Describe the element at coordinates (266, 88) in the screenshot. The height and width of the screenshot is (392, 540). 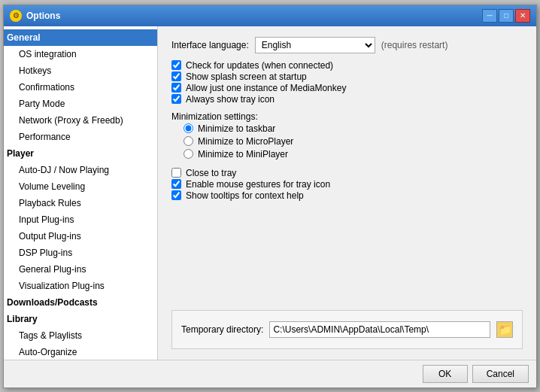
I see `checkbox-label-allow-one-instance: Allow just one instance of MediaMonkey` at that location.